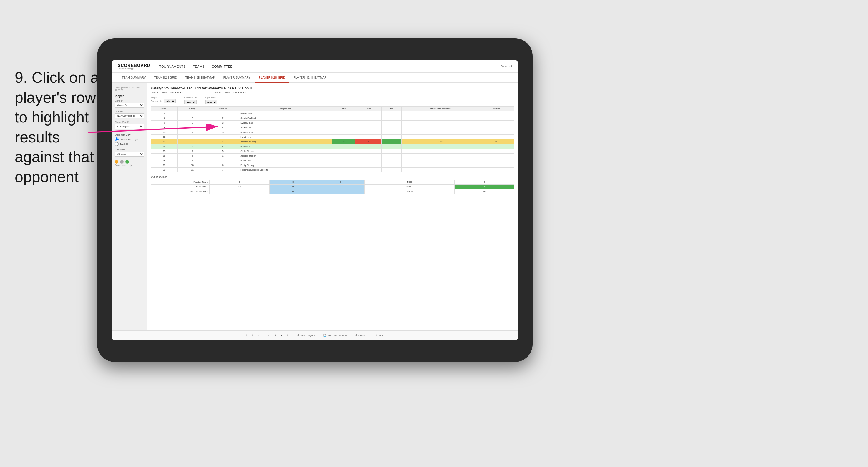 Image resolution: width=868 pixels, height=467 pixels. What do you see at coordinates (333, 142) in the screenshot?
I see `table-row: 1311Jessica Huang010-3.002` at bounding box center [333, 142].